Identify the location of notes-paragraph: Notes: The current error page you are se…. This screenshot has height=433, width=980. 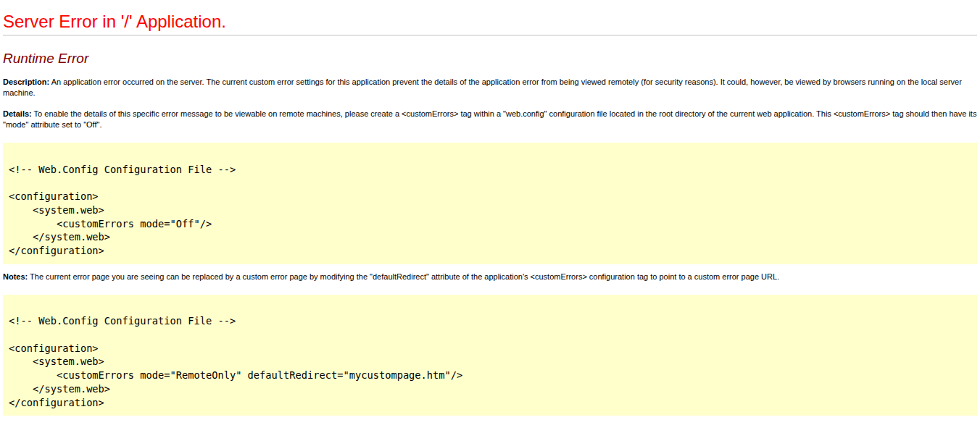
(490, 277).